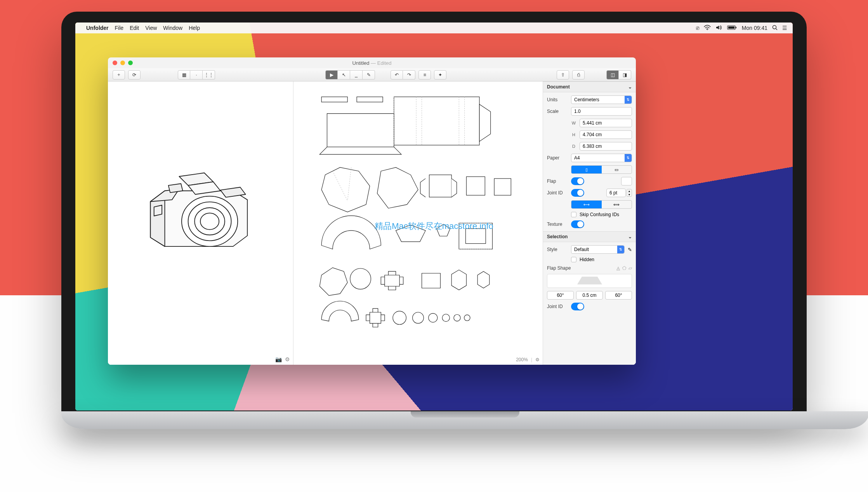  Describe the element at coordinates (602, 100) in the screenshot. I see `units-select: Centimeters ⇅` at that location.